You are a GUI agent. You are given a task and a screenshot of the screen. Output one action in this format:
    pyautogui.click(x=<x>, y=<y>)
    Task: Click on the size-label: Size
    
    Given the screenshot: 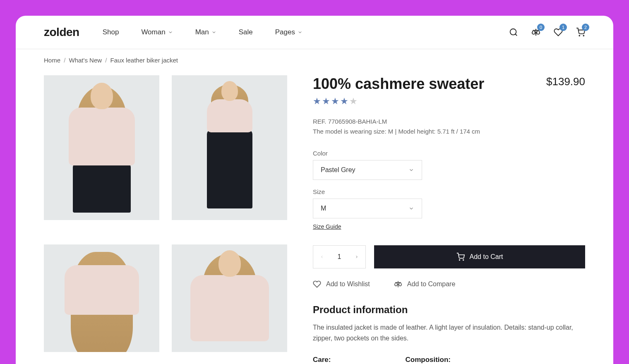 What is the action you would take?
    pyautogui.click(x=449, y=192)
    